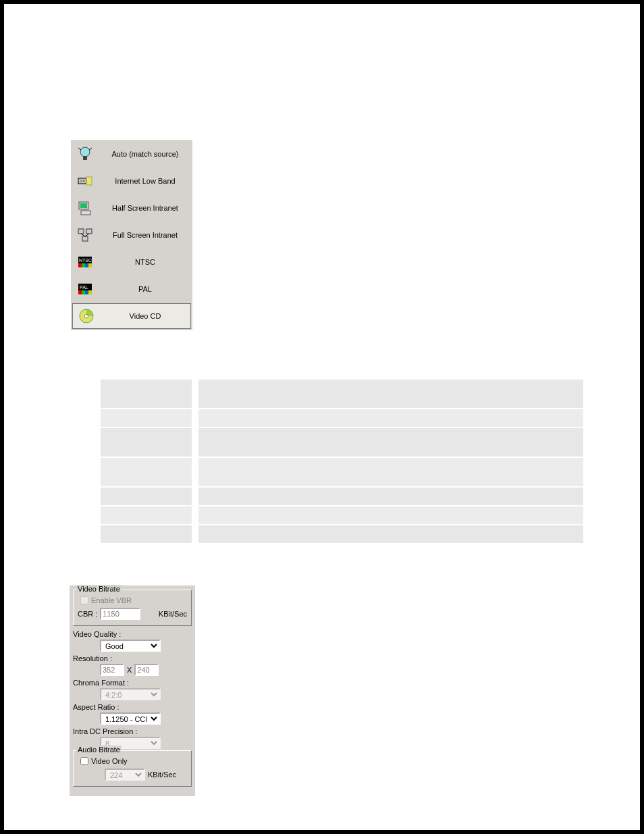 This screenshot has height=834, width=644. What do you see at coordinates (132, 707) in the screenshot?
I see `aspect-ratio-label: Aspect Ratio :` at bounding box center [132, 707].